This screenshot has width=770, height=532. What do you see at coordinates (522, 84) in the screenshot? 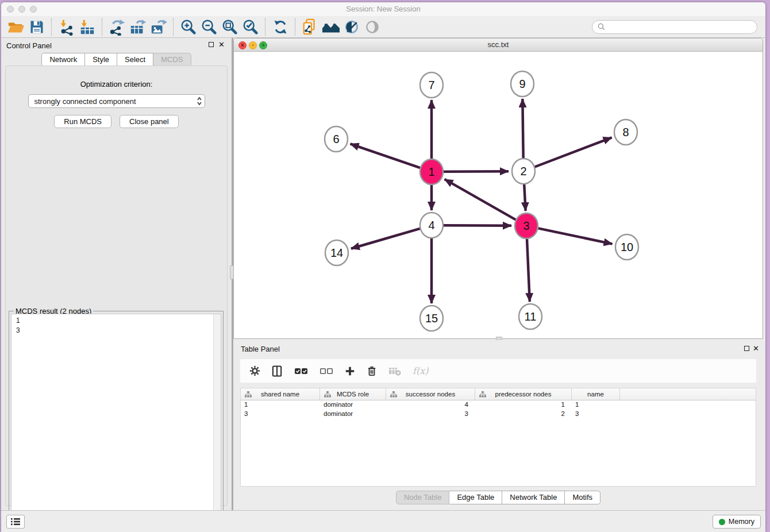
I see `svg-text: 9` at bounding box center [522, 84].